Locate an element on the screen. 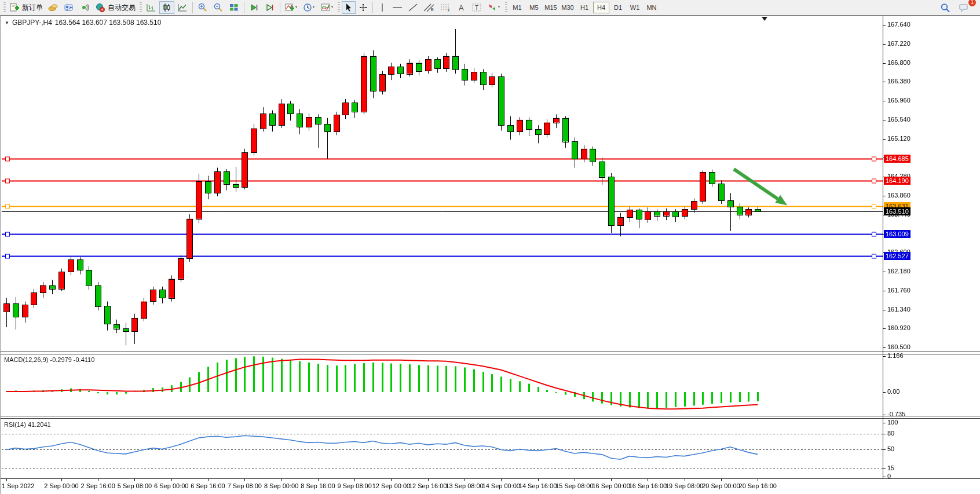 The width and height of the screenshot is (980, 494). horizontal-line-button is located at coordinates (397, 8).